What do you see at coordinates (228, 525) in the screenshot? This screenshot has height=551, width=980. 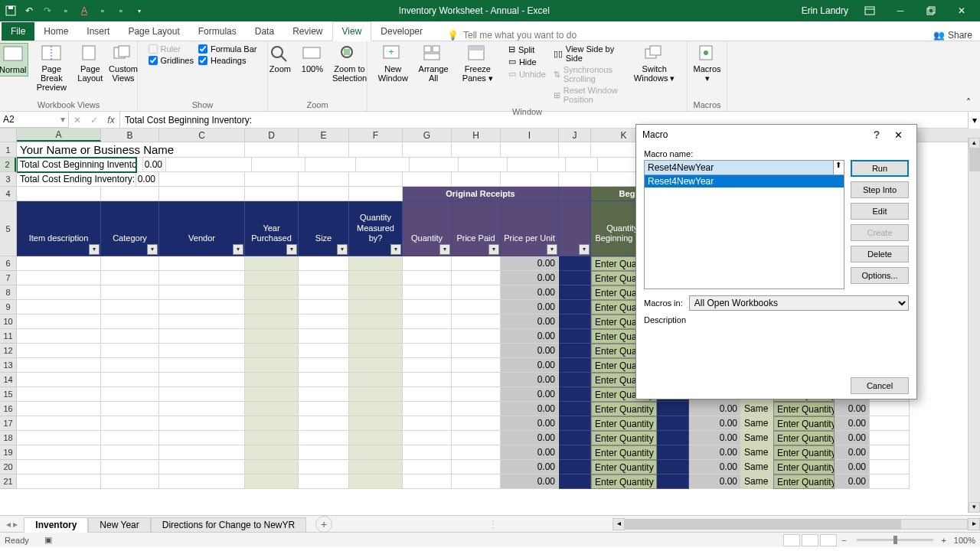 I see `sheet-tab-directions: Directions for Change to NewYR` at bounding box center [228, 525].